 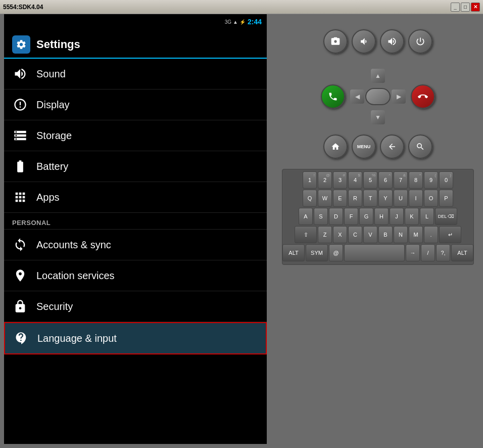 What do you see at coordinates (228, 22) in the screenshot?
I see `signal-icon: 3G` at bounding box center [228, 22].